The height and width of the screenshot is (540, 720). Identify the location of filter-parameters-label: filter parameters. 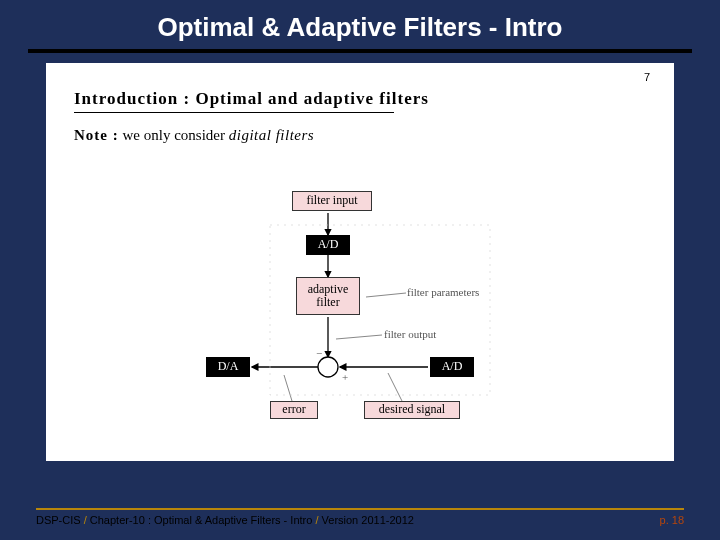
(443, 292).